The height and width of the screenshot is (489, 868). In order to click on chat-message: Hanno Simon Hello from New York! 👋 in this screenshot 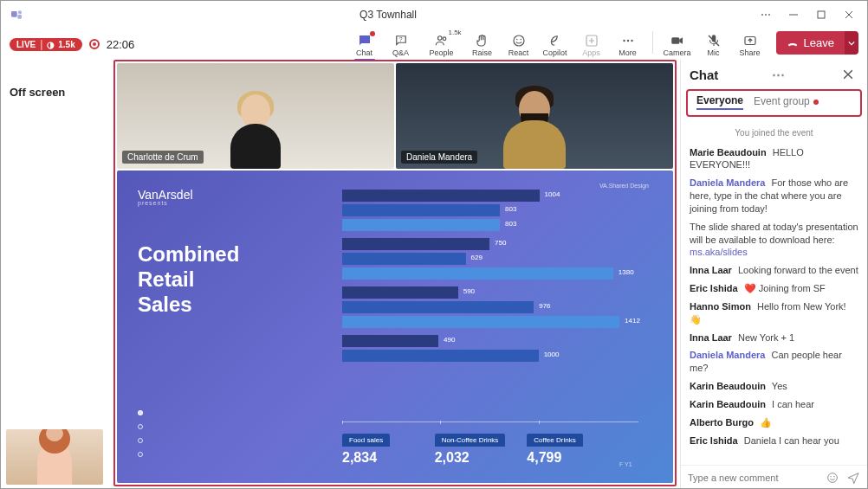, I will do `click(774, 313)`.